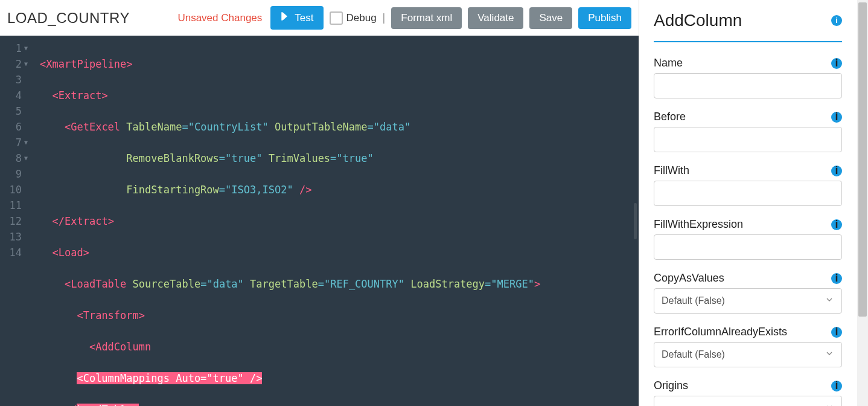 The height and width of the screenshot is (406, 868). I want to click on line-number: 13, so click(14, 237).